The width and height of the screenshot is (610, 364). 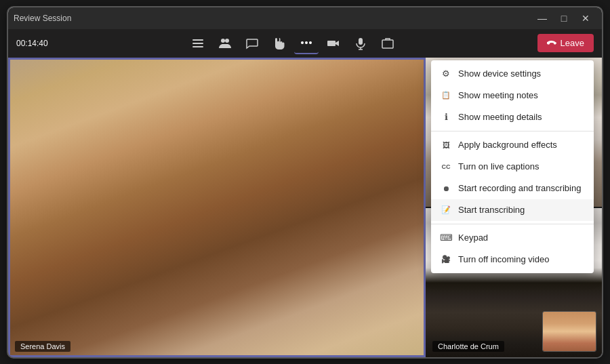 I want to click on close-button: ✕, so click(x=586, y=18).